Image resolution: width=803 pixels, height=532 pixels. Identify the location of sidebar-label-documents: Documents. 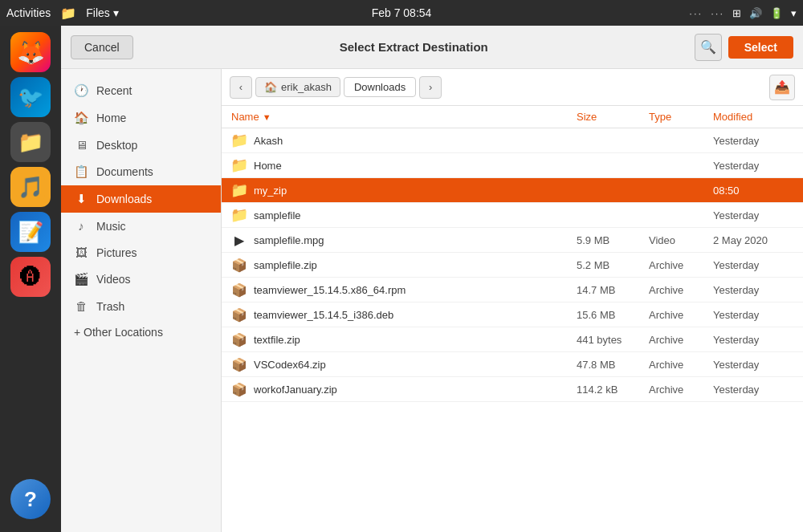
(125, 172).